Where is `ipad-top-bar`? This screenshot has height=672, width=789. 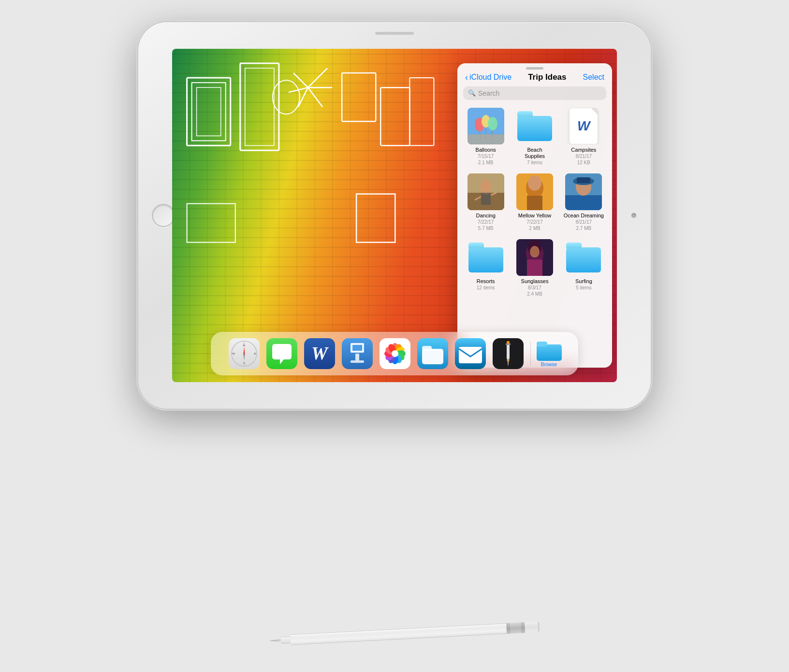 ipad-top-bar is located at coordinates (394, 33).